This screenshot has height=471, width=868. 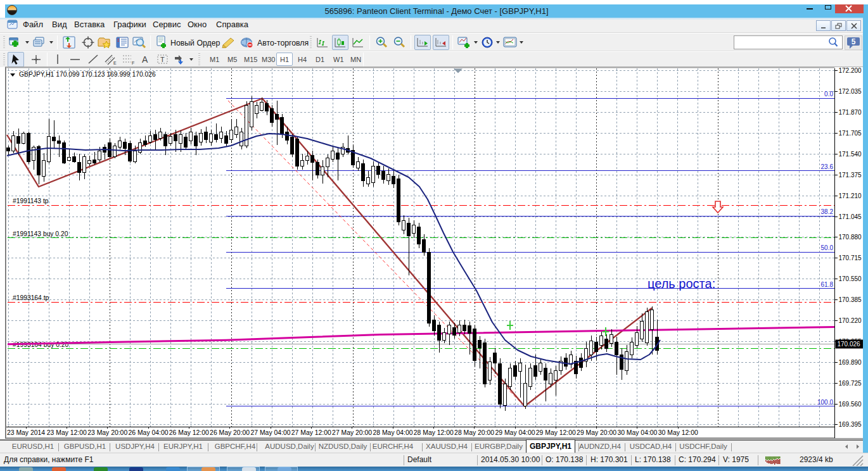 What do you see at coordinates (850, 154) in the screenshot?
I see `svg-text: 171.540` at bounding box center [850, 154].